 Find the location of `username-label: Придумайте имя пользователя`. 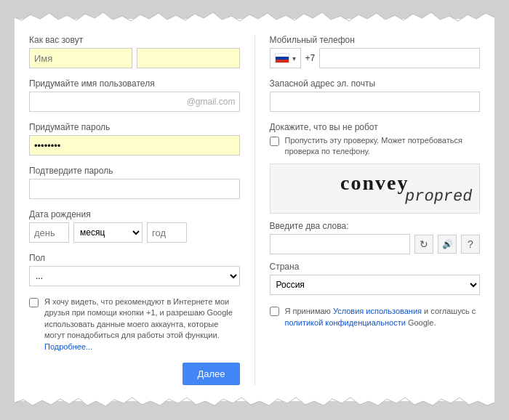

username-label: Придумайте имя пользователя is located at coordinates (135, 84).